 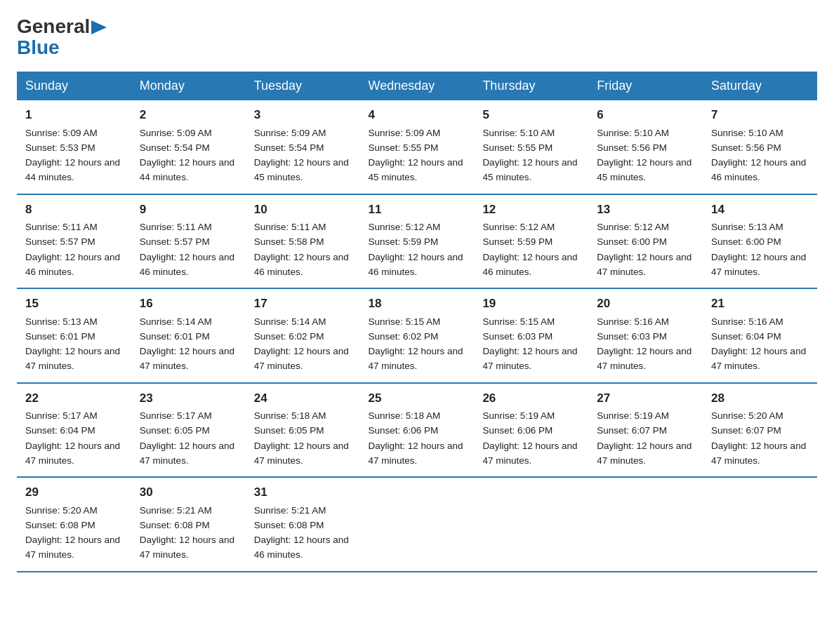 I want to click on calendar-cell: 11 Sunrise: 5:12 AMSunset: 5:59 PMDaylig…, so click(x=417, y=241).